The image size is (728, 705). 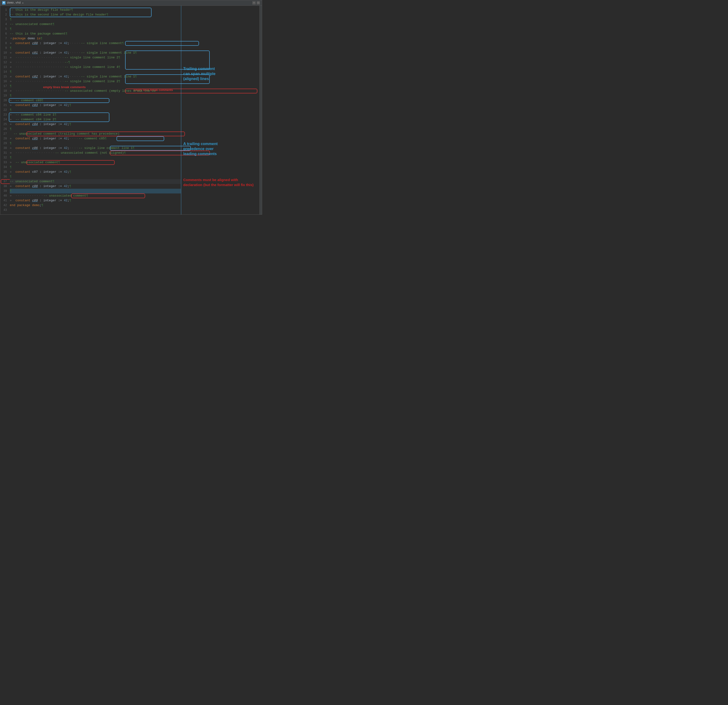 What do you see at coordinates (60, 53) in the screenshot?
I see `line-10-assign: :=` at bounding box center [60, 53].